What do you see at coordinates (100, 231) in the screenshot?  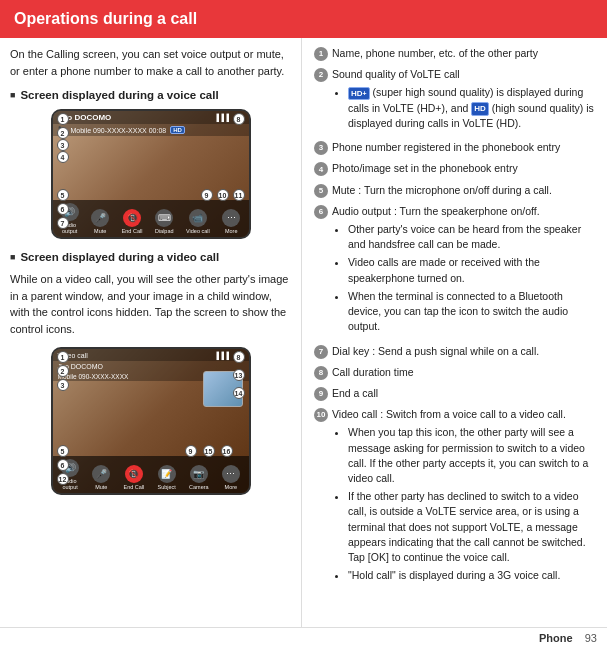 I see `mute-label: Mute` at bounding box center [100, 231].